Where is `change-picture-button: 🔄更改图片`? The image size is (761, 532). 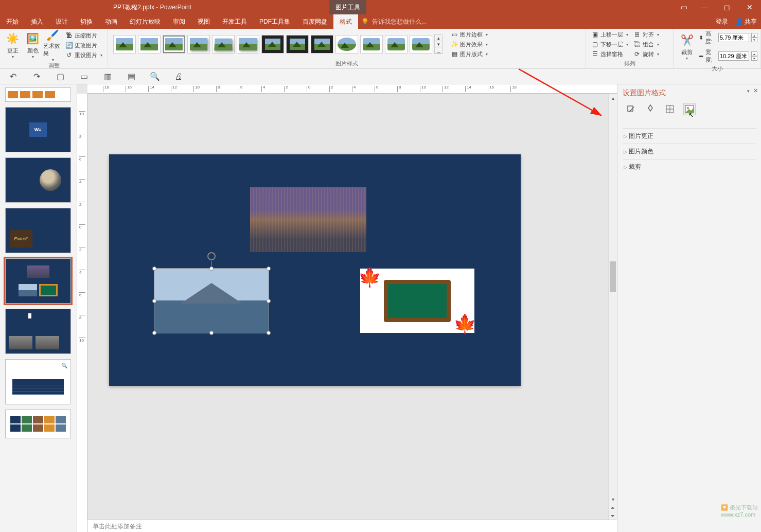 change-picture-button: 🔄更改图片 is located at coordinates (84, 45).